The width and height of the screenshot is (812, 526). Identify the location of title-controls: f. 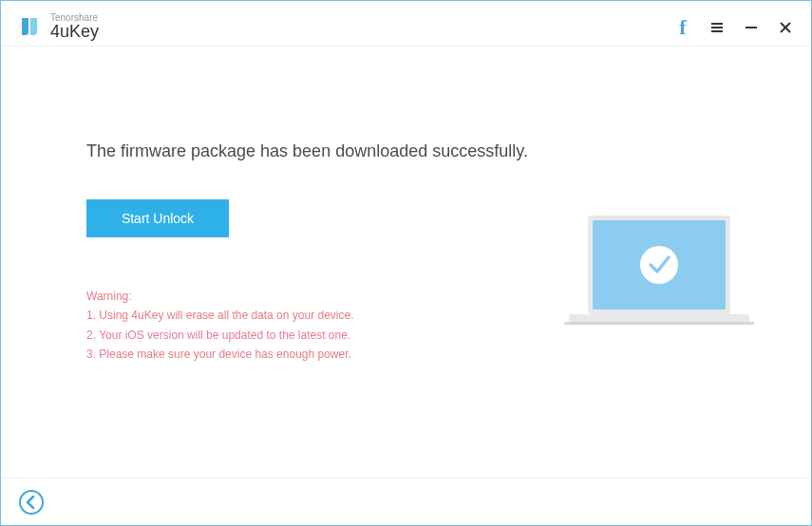
(734, 28).